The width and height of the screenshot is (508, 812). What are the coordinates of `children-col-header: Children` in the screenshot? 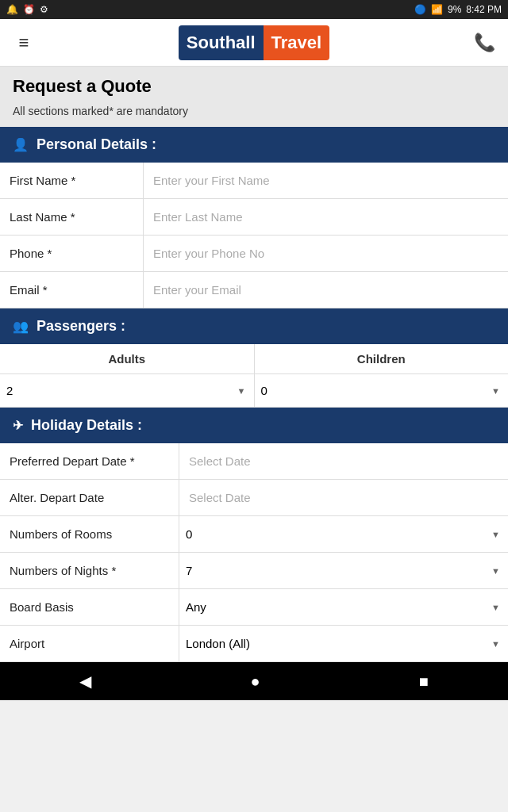 It's located at (382, 358).